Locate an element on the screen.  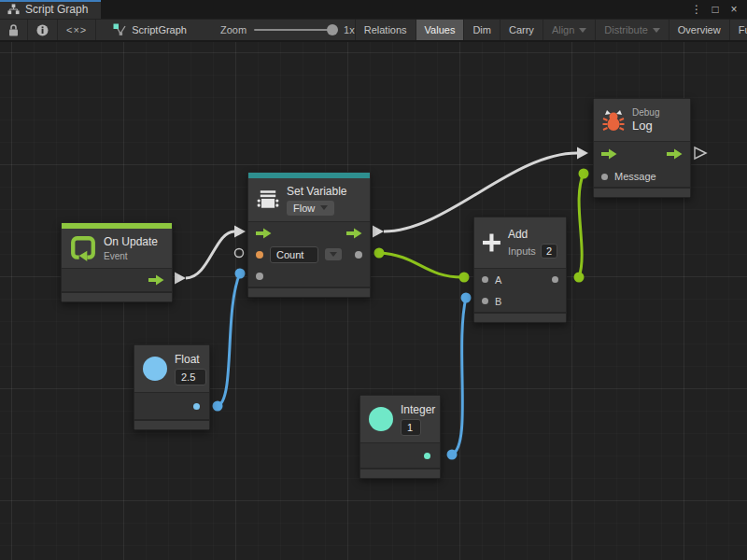
lock-icon is located at coordinates (13, 30).